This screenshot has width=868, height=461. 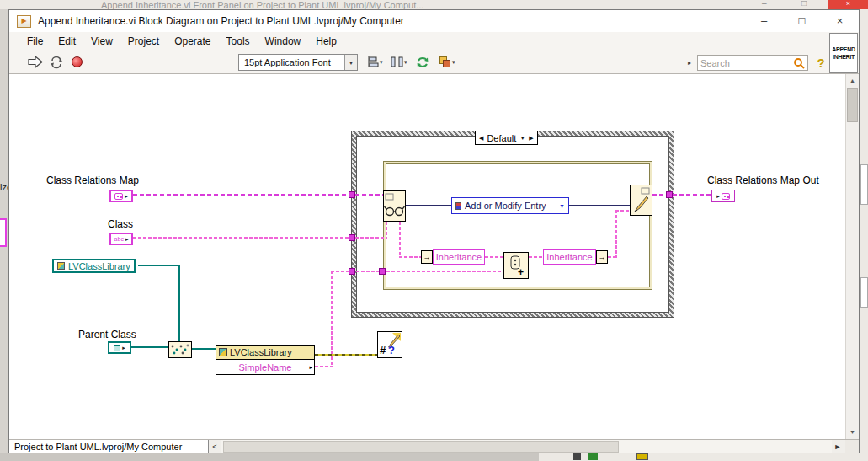 What do you see at coordinates (265, 367) in the screenshot?
I see `property-node-item: SimpleName ▸` at bounding box center [265, 367].